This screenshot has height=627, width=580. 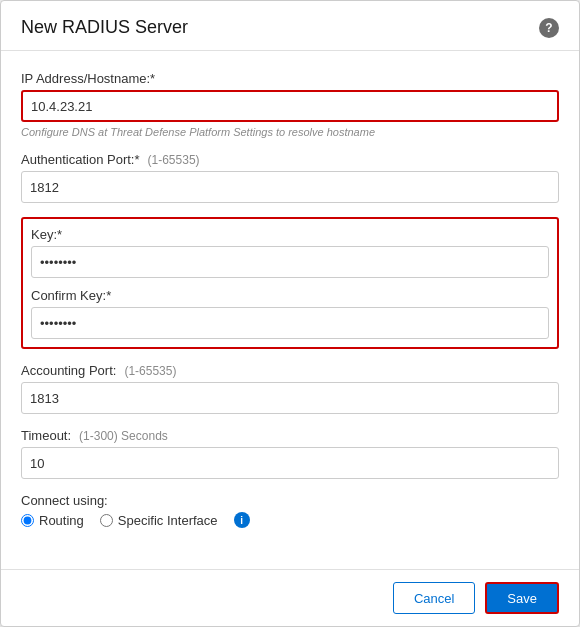 What do you see at coordinates (290, 398) in the screenshot?
I see `accounting-port-input` at bounding box center [290, 398].